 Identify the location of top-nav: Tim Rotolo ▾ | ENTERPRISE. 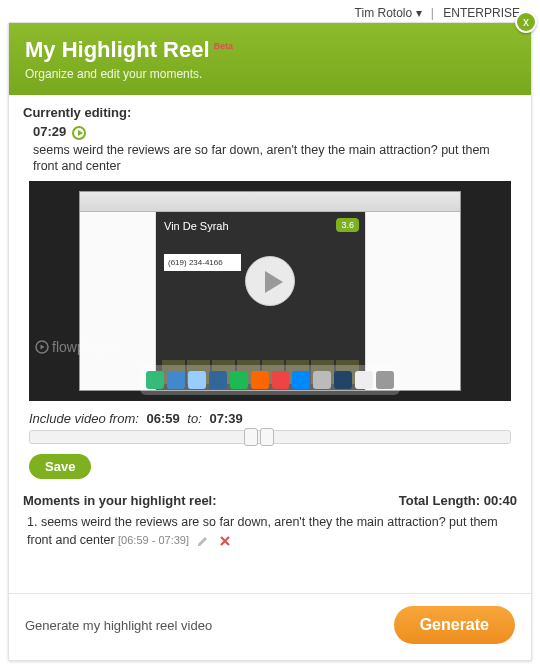
(438, 13).